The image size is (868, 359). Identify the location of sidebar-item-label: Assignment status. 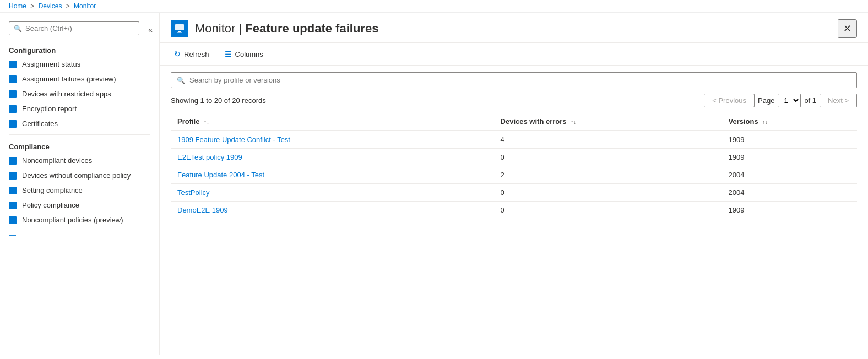
(51, 64).